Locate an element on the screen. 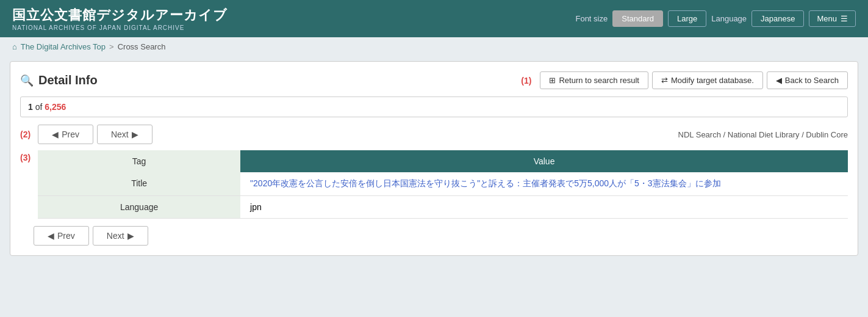 The width and height of the screenshot is (868, 317). back-to-search-button: ◀ Back to Search is located at coordinates (808, 81).